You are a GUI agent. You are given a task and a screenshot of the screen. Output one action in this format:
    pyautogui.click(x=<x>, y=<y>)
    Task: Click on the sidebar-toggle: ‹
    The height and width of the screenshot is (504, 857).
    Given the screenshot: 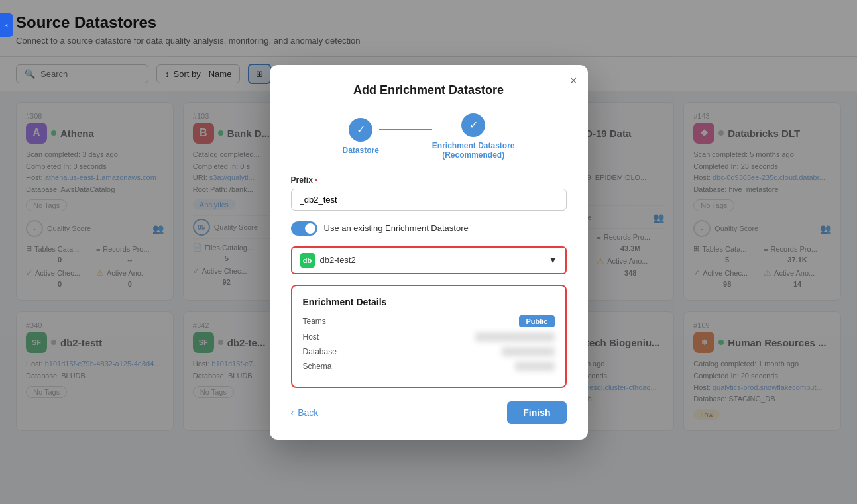 What is the action you would take?
    pyautogui.click(x=7, y=25)
    